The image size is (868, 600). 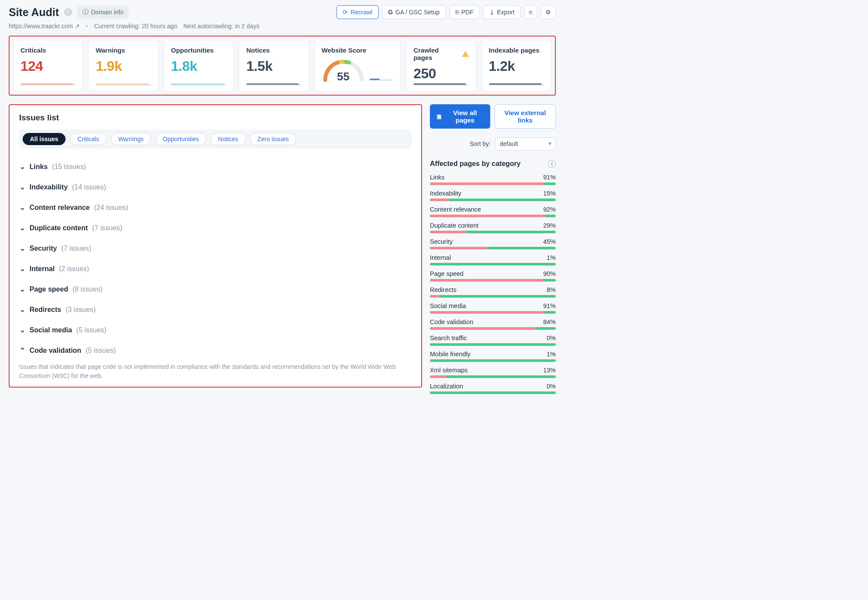 I want to click on issue-row: ⌄Duplicate content(7 issues), so click(x=215, y=228).